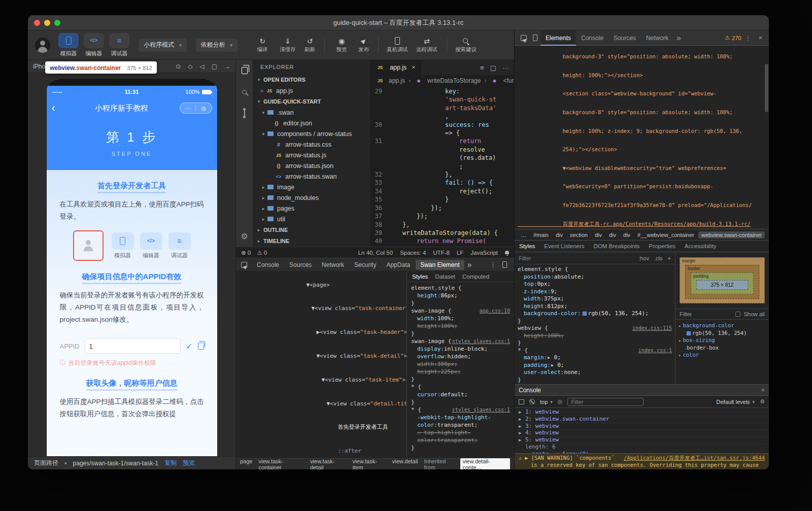  I want to click on style-rule-line: background-color:rgb(50, 136, 254);, so click(595, 314).